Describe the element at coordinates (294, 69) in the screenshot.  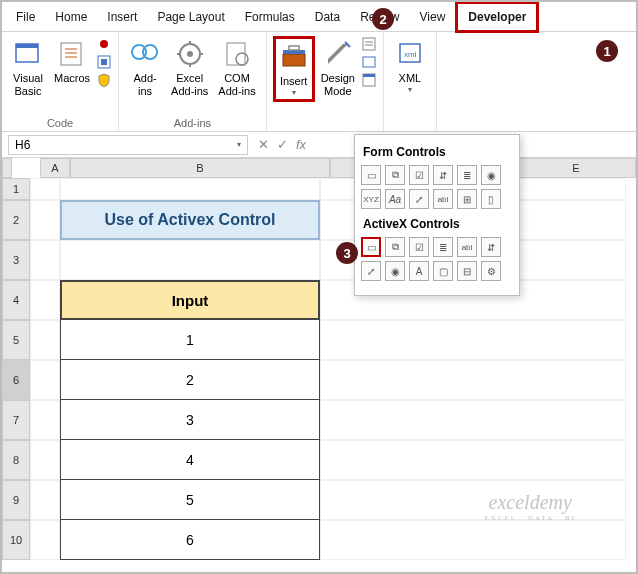
I see `insert-controls-button: Insert ▾` at that location.